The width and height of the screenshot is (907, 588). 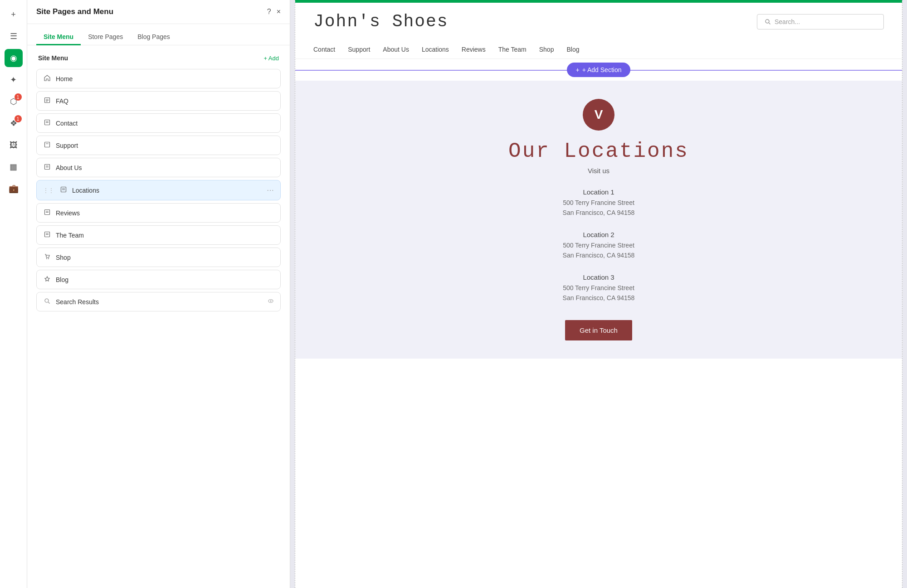 I want to click on nav-shop: Shop, so click(x=547, y=49).